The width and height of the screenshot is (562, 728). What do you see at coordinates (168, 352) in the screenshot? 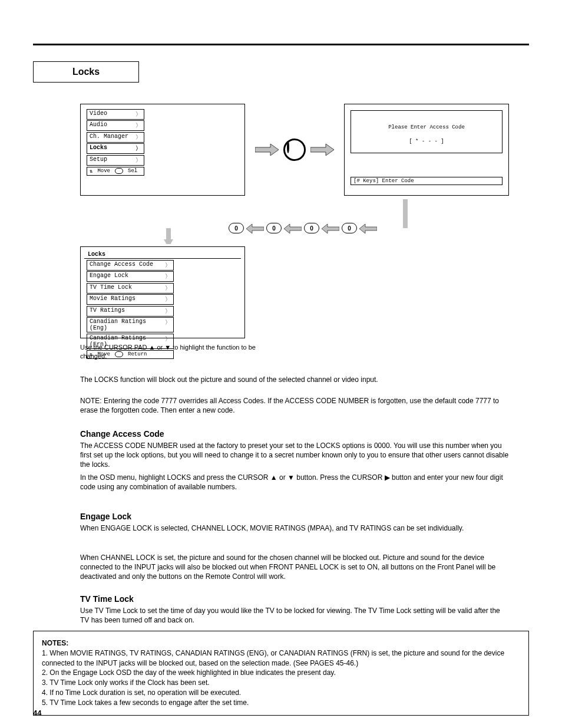
I see `figure-caption: Use the CURSOR PAD ▲ or ▼ to highlight t…` at bounding box center [168, 352].